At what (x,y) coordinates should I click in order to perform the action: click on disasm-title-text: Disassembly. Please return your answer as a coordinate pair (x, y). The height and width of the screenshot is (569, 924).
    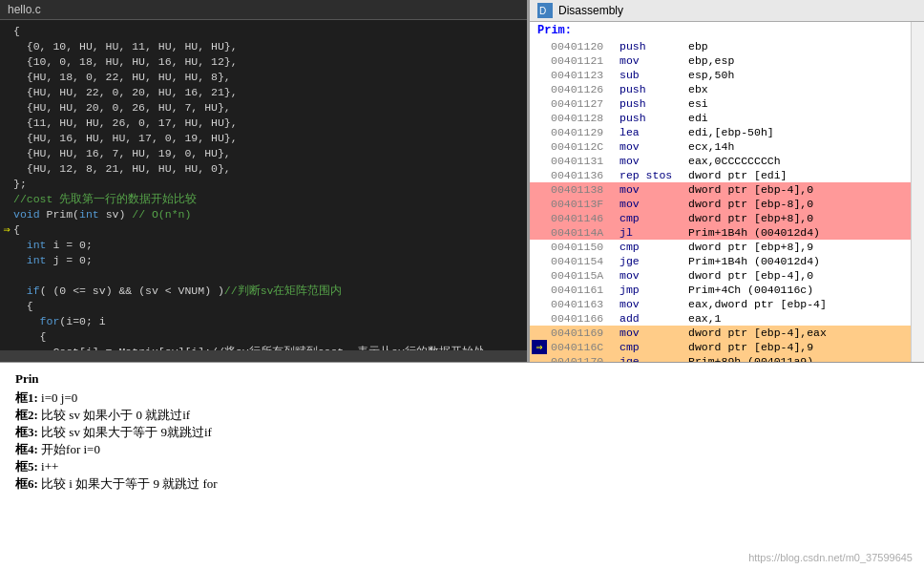
    Looking at the image, I should click on (591, 11).